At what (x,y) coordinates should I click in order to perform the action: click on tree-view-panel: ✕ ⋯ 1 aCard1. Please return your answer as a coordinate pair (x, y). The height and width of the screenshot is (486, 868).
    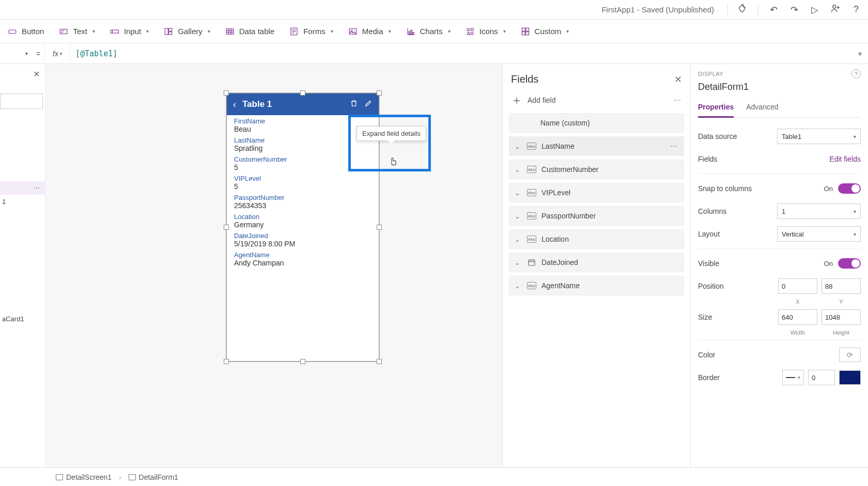
    Looking at the image, I should click on (23, 265).